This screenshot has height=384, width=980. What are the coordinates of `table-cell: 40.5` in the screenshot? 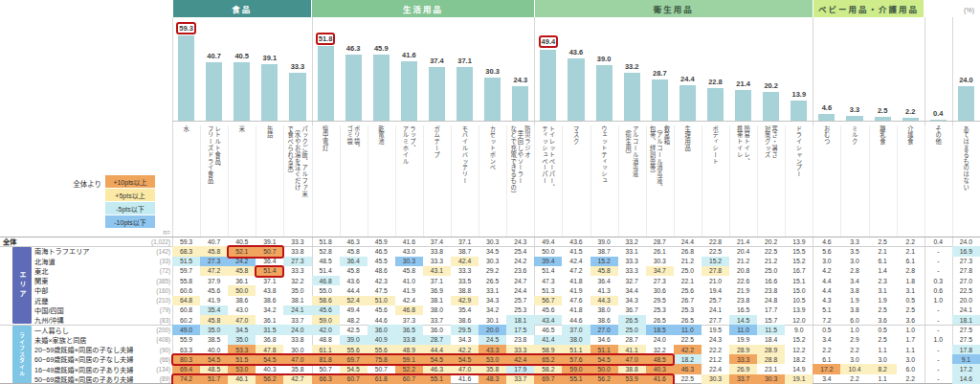 It's located at (241, 241).